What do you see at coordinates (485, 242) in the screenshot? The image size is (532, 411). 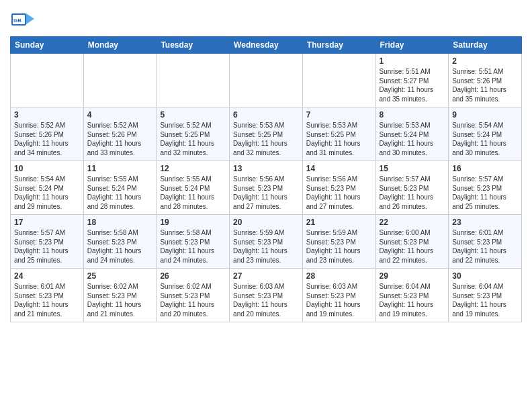 I see `calendar-day-cell: 23Sunrise: 6:01 AM Sunset: 5:23 PM Dayli…` at bounding box center [485, 242].